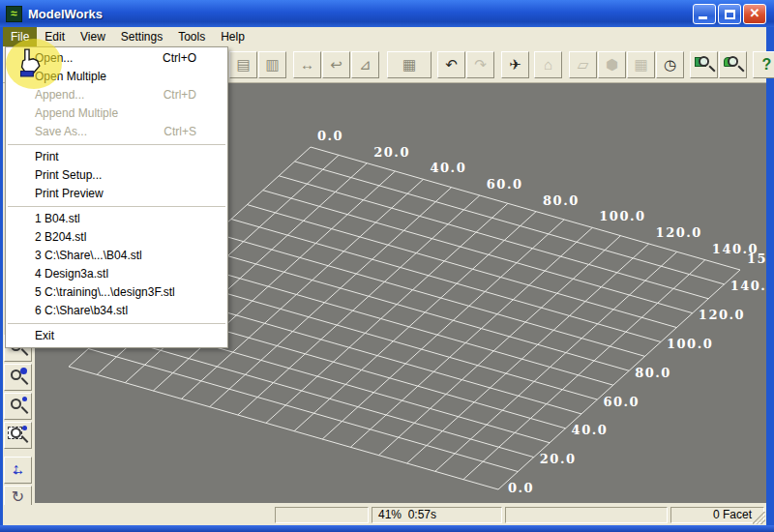 This screenshot has width=774, height=532. Describe the element at coordinates (17, 470) in the screenshot. I see `pan-button: ↔↔` at that location.